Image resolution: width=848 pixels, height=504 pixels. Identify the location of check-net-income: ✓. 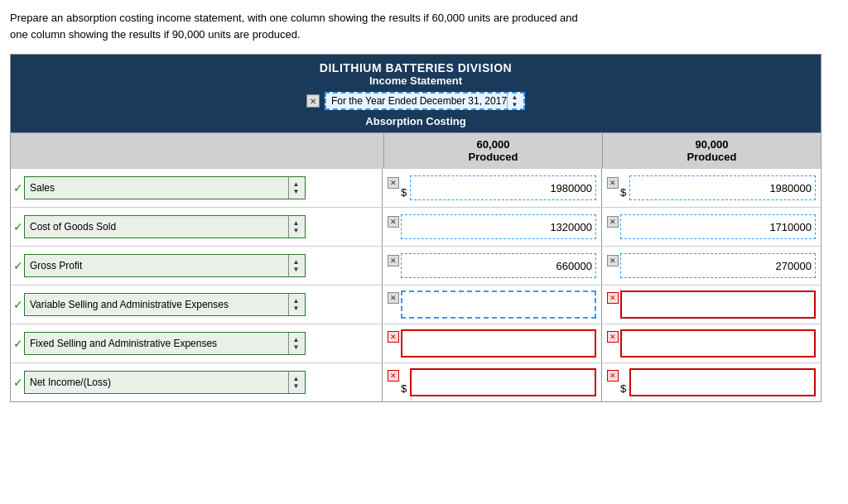
(17, 382).